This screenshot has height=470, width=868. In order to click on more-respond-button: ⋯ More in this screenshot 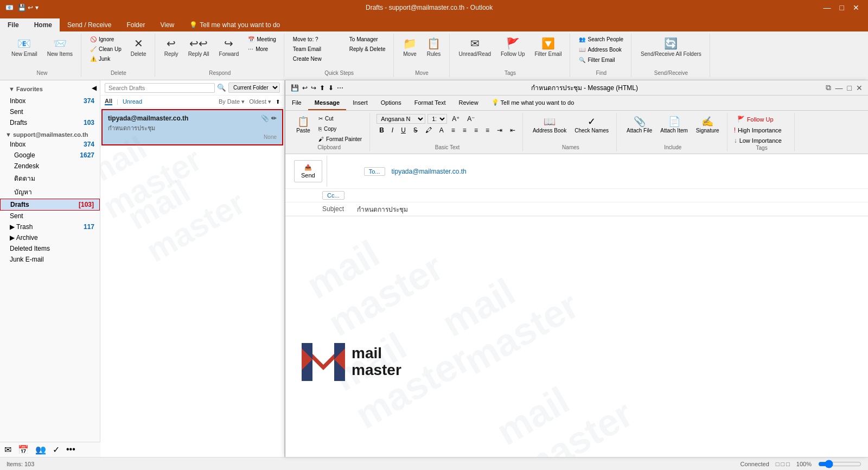, I will do `click(262, 49)`.